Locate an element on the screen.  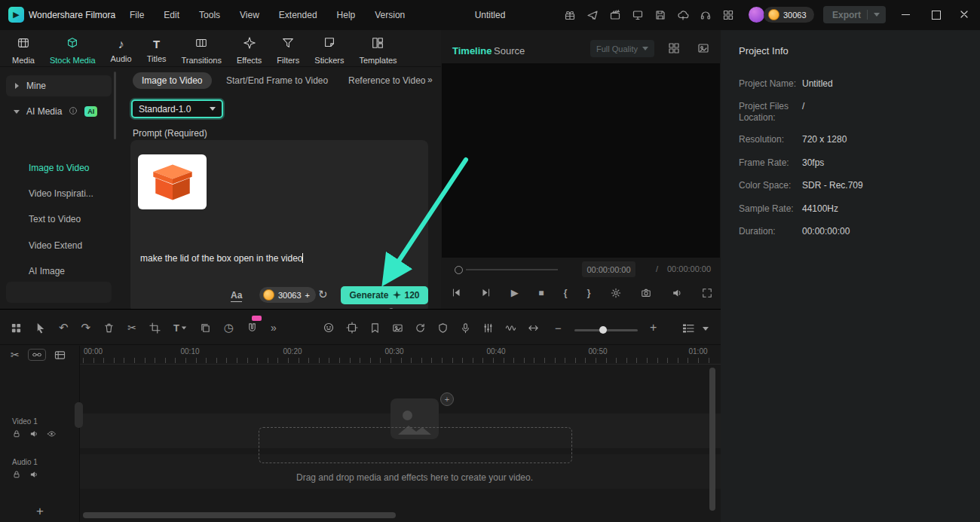
generator-tab-reference: Reference to Video is located at coordinates (387, 81).